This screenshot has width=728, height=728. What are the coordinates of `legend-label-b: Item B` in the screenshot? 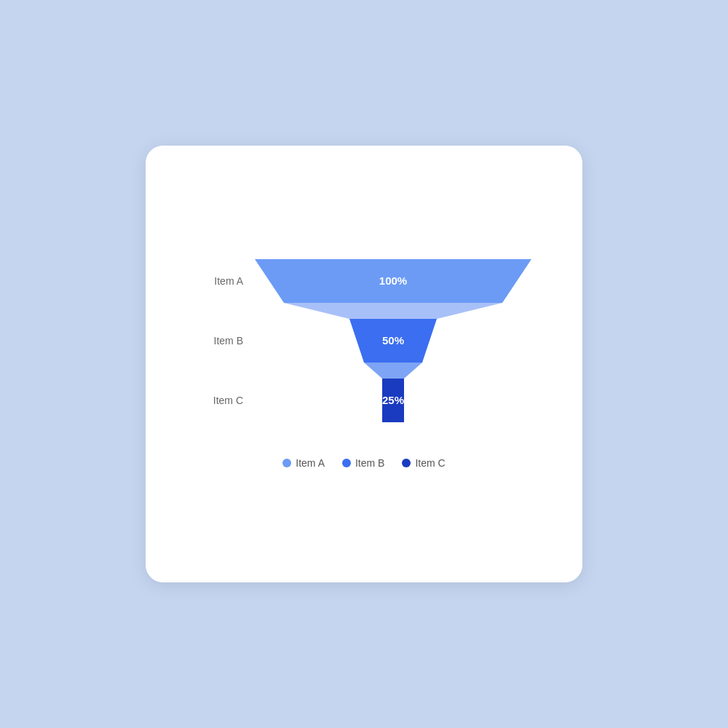 It's located at (370, 463).